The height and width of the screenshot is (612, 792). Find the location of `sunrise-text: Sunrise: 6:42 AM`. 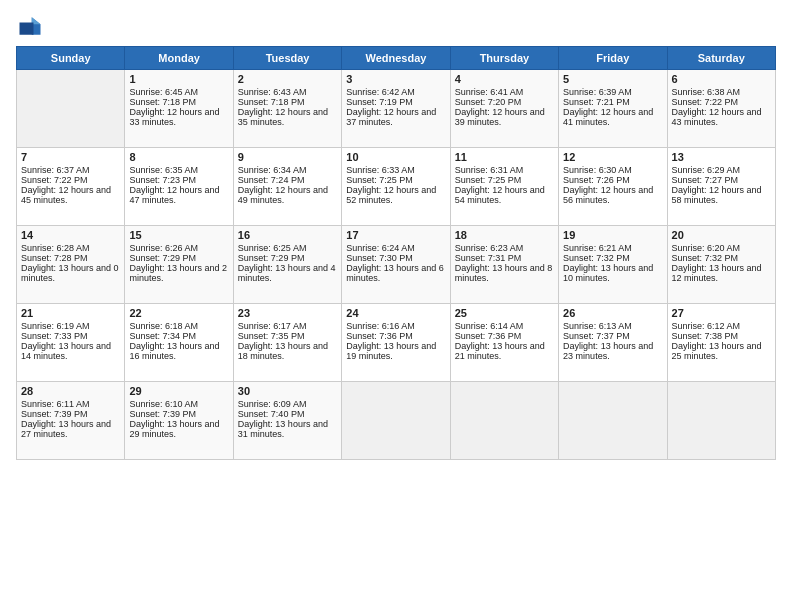

sunrise-text: Sunrise: 6:42 AM is located at coordinates (396, 92).